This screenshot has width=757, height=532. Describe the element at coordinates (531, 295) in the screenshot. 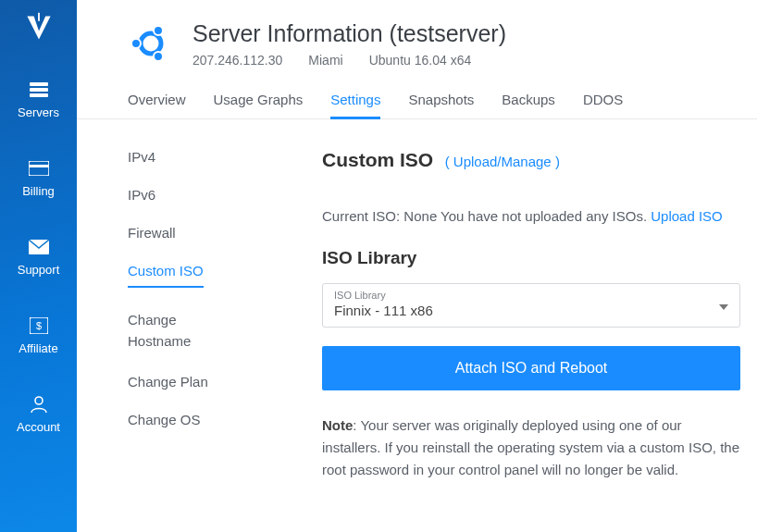

I see `select-label: ISO Library` at that location.